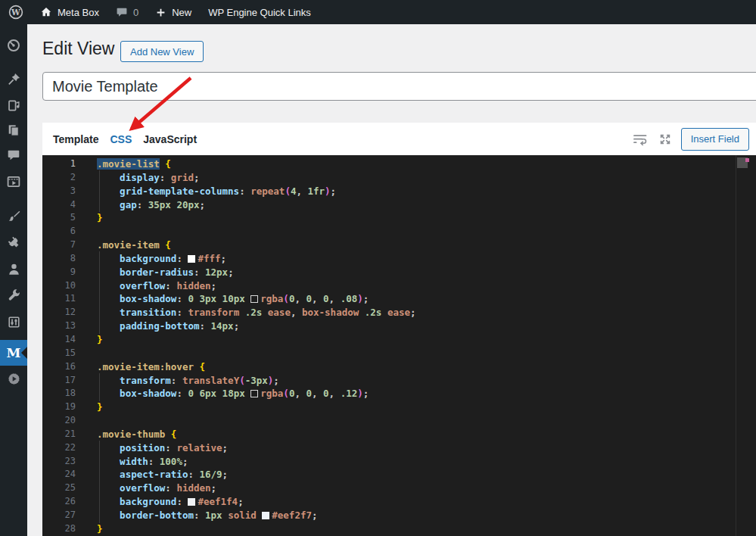 The image size is (756, 536). Describe the element at coordinates (62, 407) in the screenshot. I see `line-number: 19` at that location.